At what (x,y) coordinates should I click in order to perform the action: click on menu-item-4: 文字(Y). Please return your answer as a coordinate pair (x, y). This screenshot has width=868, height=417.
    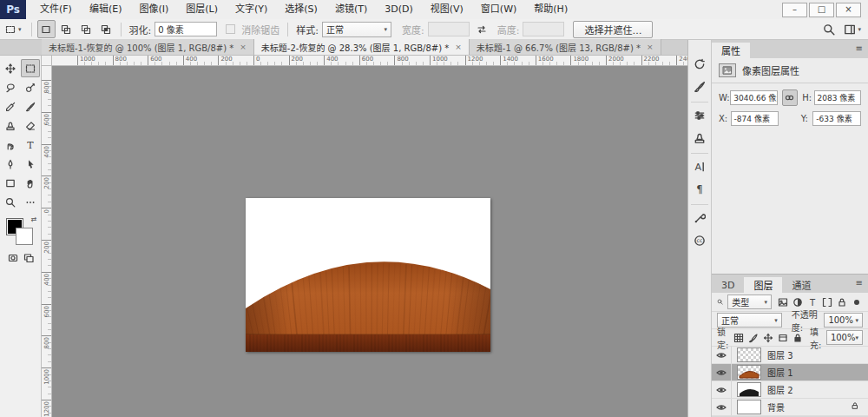
    Looking at the image, I should click on (252, 10).